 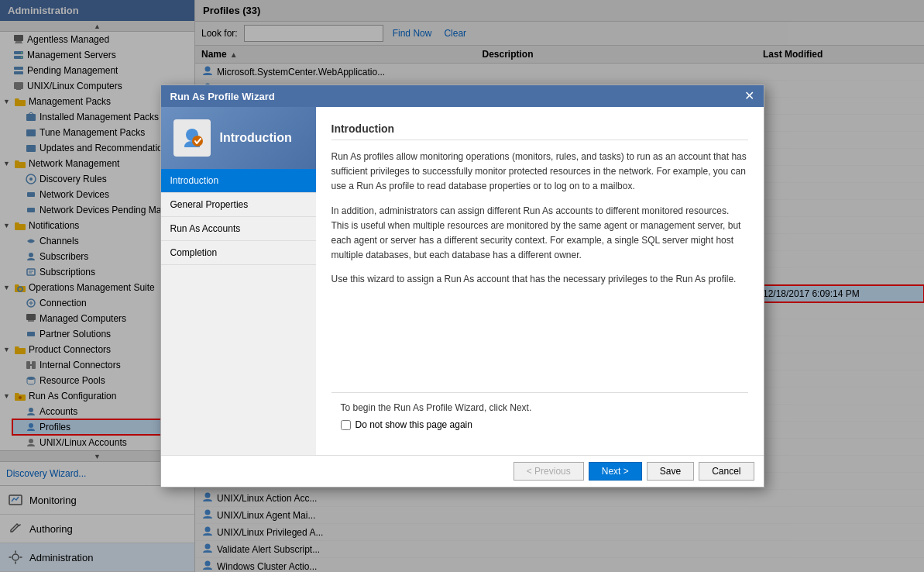 I want to click on save-button: Save, so click(x=671, y=471).